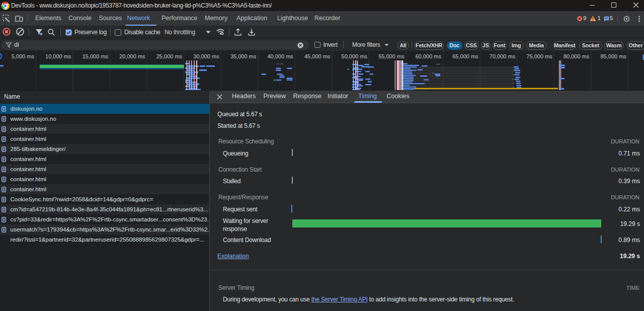 This screenshot has height=311, width=644. What do you see at coordinates (391, 56) in the screenshot?
I see `svg-text: 55,000 ms` at bounding box center [391, 56].